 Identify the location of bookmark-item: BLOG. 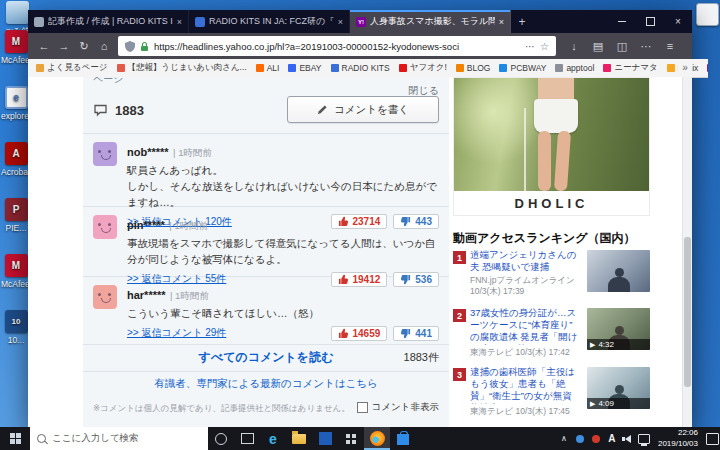
(474, 68).